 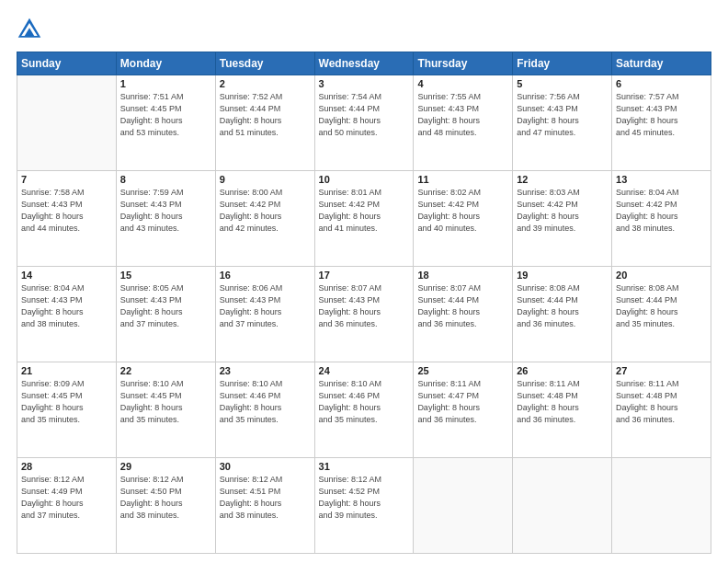 What do you see at coordinates (66, 179) in the screenshot?
I see `day-number: 7` at bounding box center [66, 179].